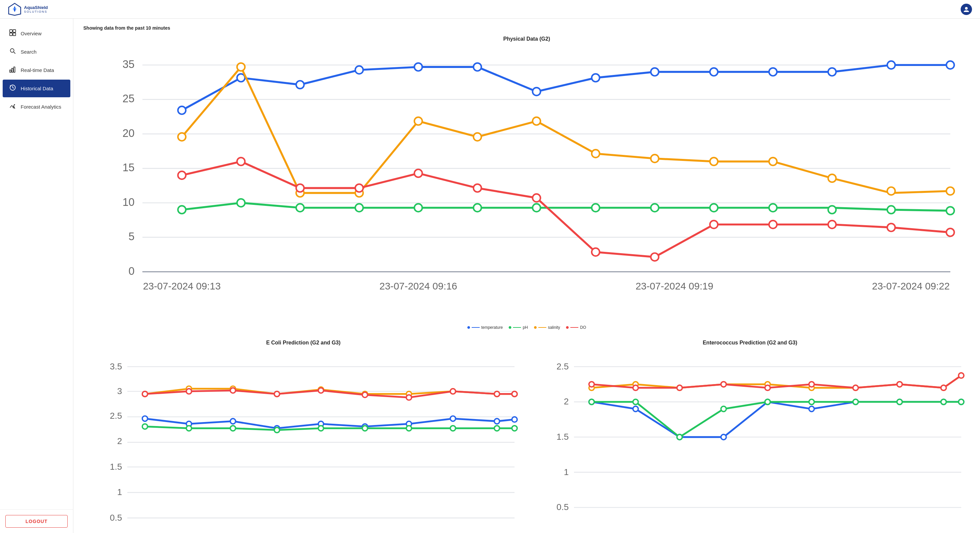 This screenshot has width=980, height=533. What do you see at coordinates (13, 52) in the screenshot?
I see `search-icon` at bounding box center [13, 52].